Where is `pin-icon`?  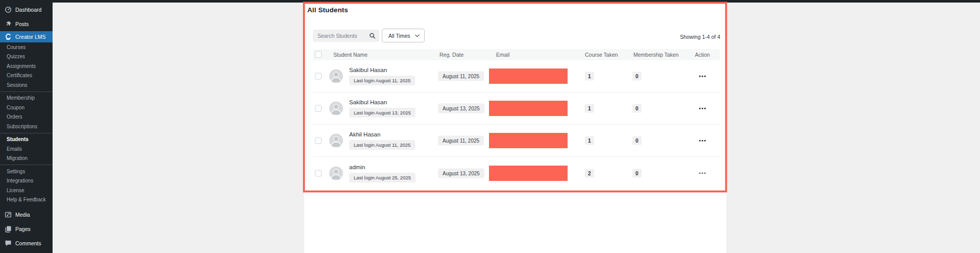
pin-icon is located at coordinates (8, 24).